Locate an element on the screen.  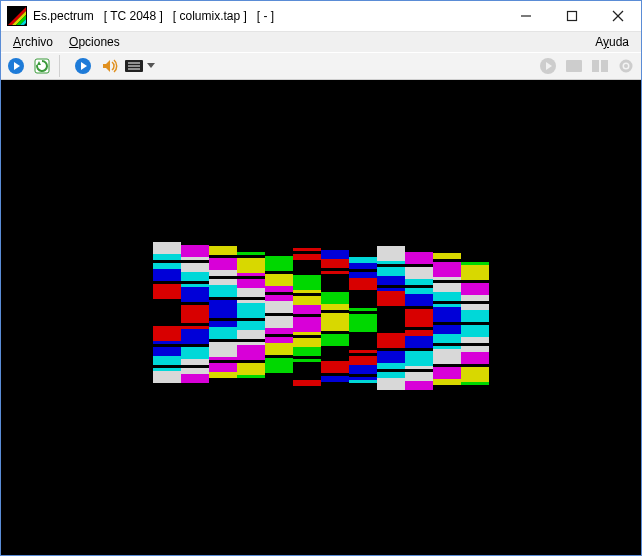
toolbar is located at coordinates (321, 66).